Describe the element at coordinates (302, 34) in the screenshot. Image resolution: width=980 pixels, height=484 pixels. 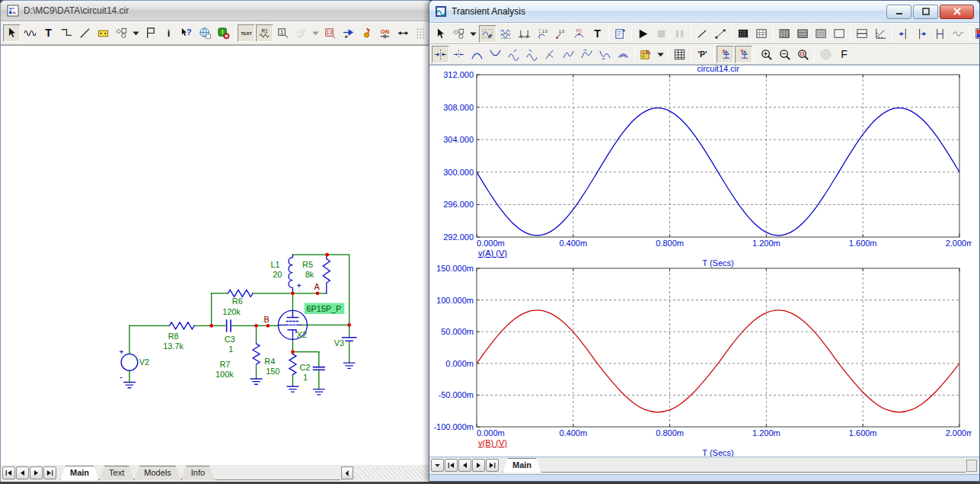
I see `show-node-voltages-button: VIP` at that location.